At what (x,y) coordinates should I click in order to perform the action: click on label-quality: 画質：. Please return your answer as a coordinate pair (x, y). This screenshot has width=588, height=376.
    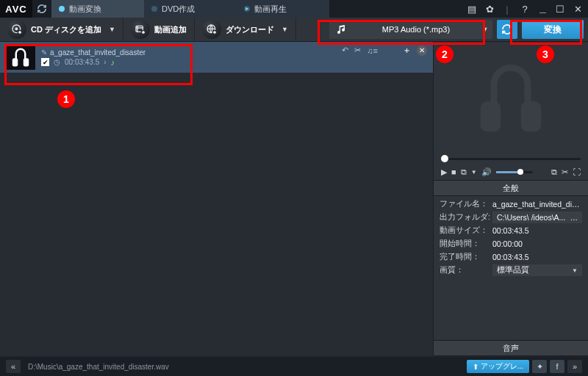
    Looking at the image, I should click on (463, 270).